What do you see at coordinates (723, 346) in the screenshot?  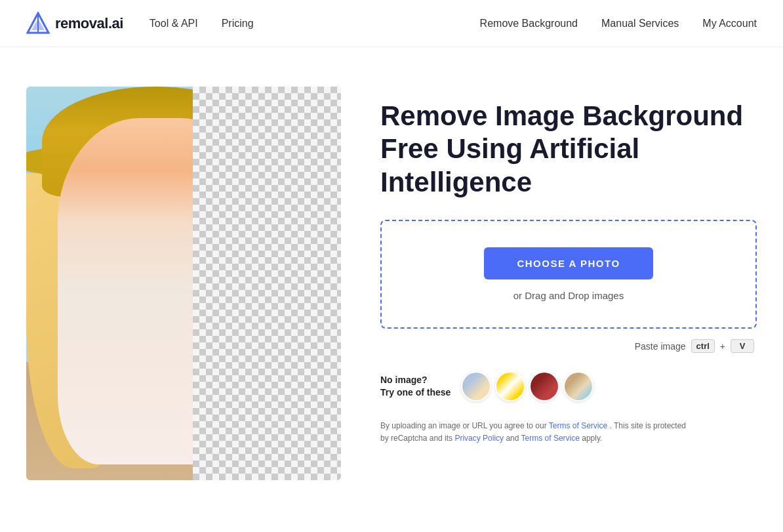 I see `plus-sign: +` at bounding box center [723, 346].